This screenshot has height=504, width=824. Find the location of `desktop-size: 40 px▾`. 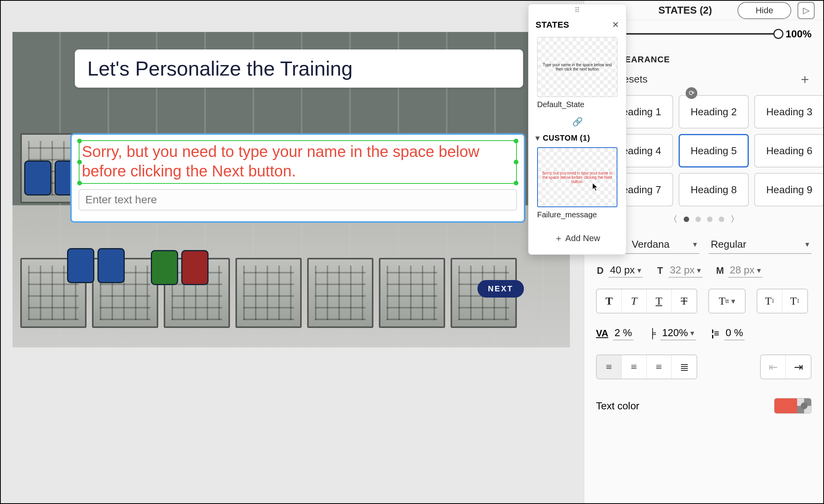

desktop-size: 40 px▾ is located at coordinates (626, 270).